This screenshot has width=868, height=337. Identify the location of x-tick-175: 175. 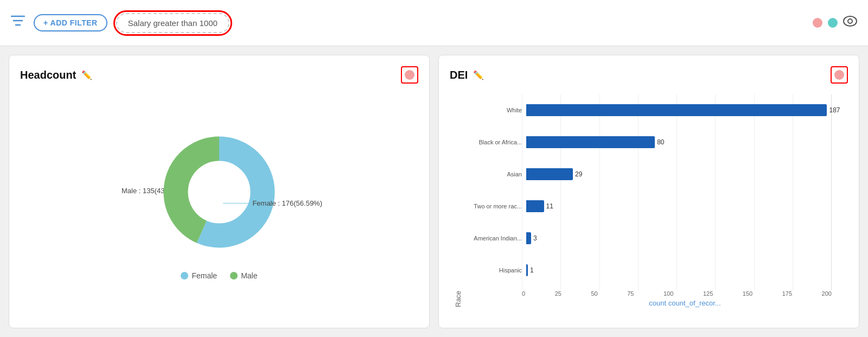
(787, 294).